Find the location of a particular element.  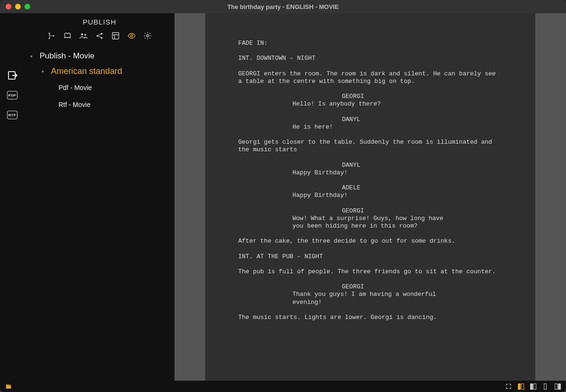

pdf-format-icon: PDF is located at coordinates (12, 95).